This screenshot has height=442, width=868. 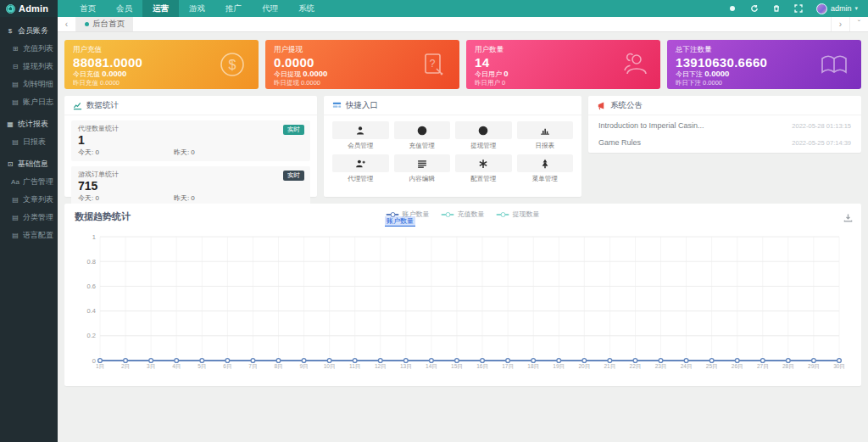 What do you see at coordinates (191, 141) in the screenshot?
I see `agent-count-block: 代理数量统计 1 今天: 0昨天: 0 实时` at bounding box center [191, 141].